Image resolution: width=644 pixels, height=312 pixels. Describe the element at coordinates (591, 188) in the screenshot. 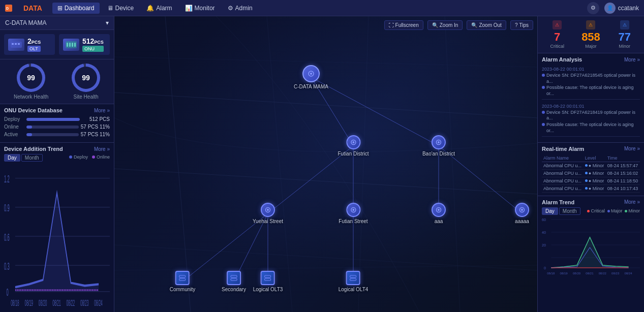

I see `alarm-table-row: Abnormal CPU u... ● Minor 08-24 10:17:43` at that location.